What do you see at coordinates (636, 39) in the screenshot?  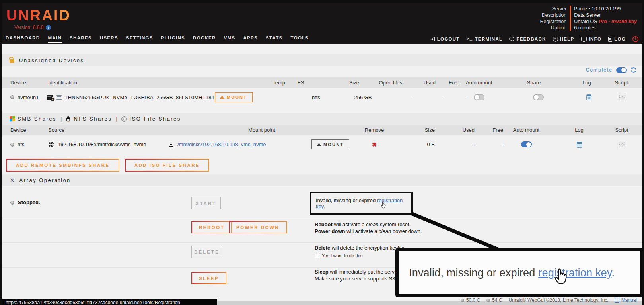 I see `power-alert-icon` at bounding box center [636, 39].